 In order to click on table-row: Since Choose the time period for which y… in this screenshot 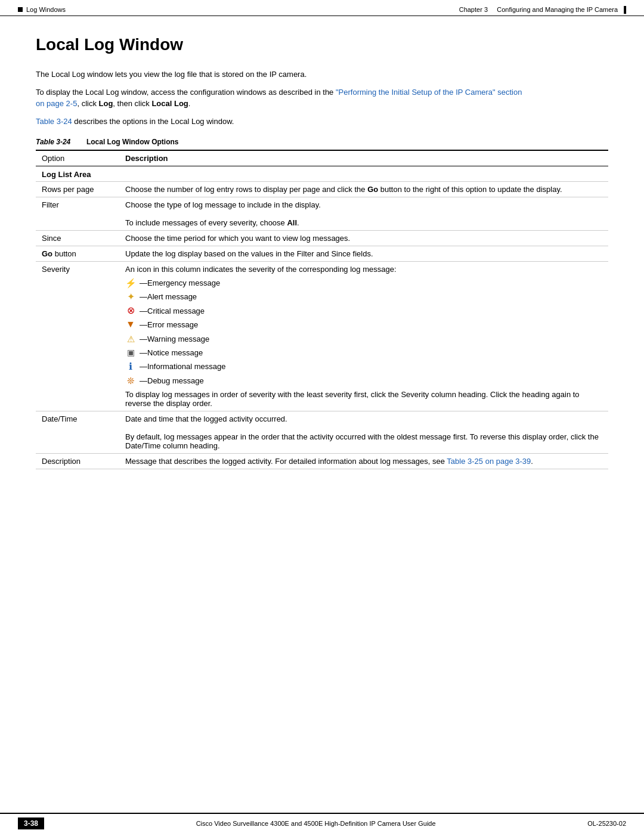, I will do `click(322, 239)`.